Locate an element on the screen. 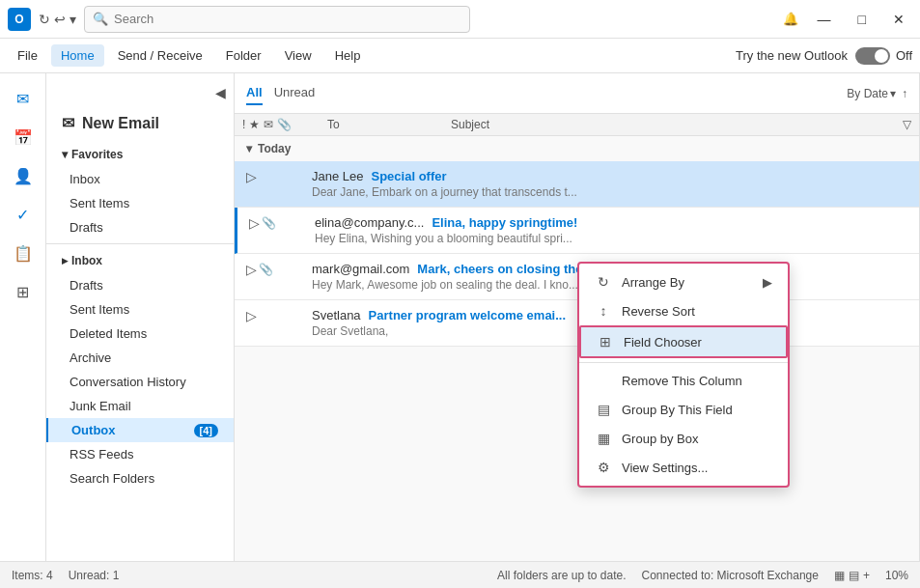 The height and width of the screenshot is (588, 920). close-button: ✕ is located at coordinates (899, 19).